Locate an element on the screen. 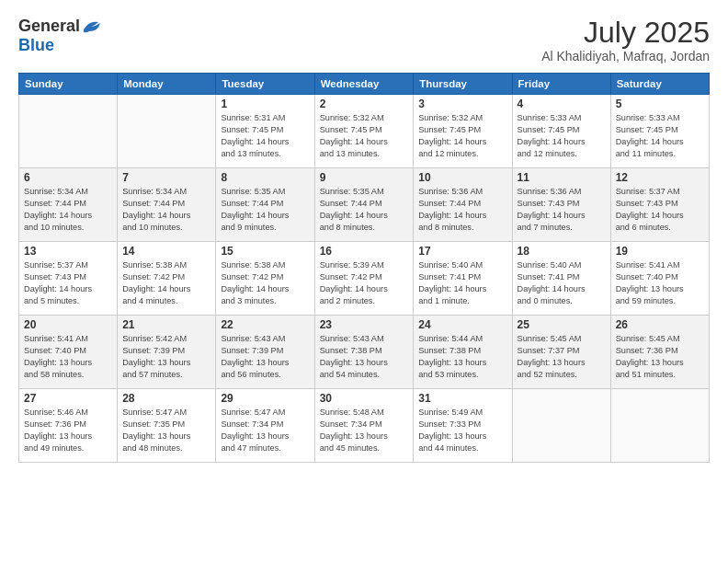 The height and width of the screenshot is (563, 728). calendar-cell: 30Sunrise: 5:48 AM Sunset: 7:34 PM Dayli… is located at coordinates (364, 426).